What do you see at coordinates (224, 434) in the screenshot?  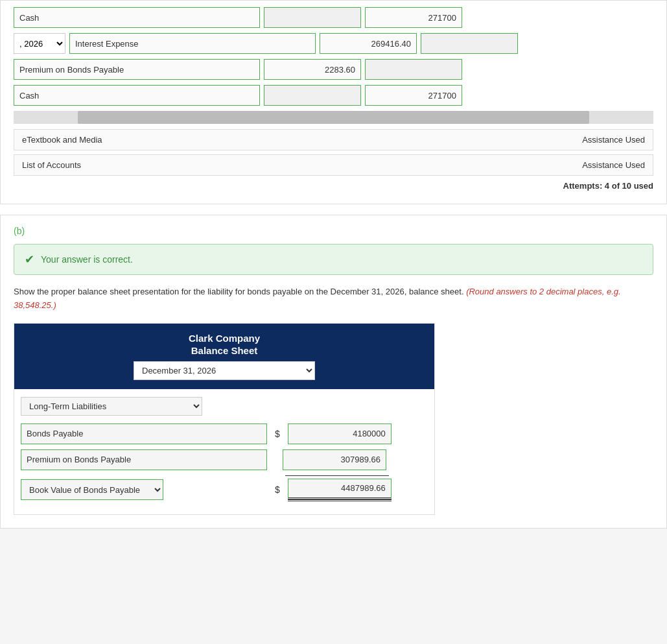 I see `bonds-payable-bs-row: $` at bounding box center [224, 434].